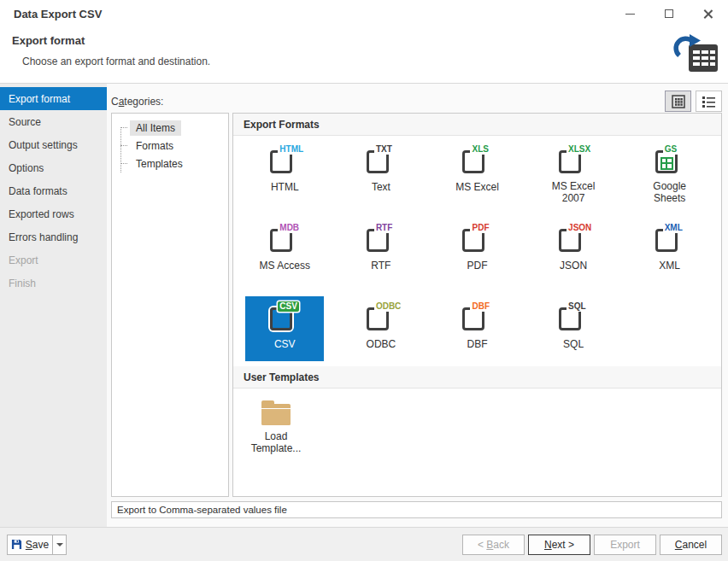 The image size is (728, 561). Describe the element at coordinates (53, 191) in the screenshot. I see `sidebar-item-data-formats: Data formats` at that location.